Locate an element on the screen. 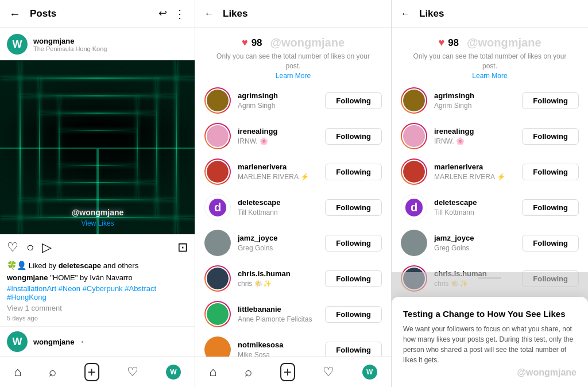 The height and width of the screenshot is (387, 588). modal-watermark: @wongmjane is located at coordinates (490, 373).